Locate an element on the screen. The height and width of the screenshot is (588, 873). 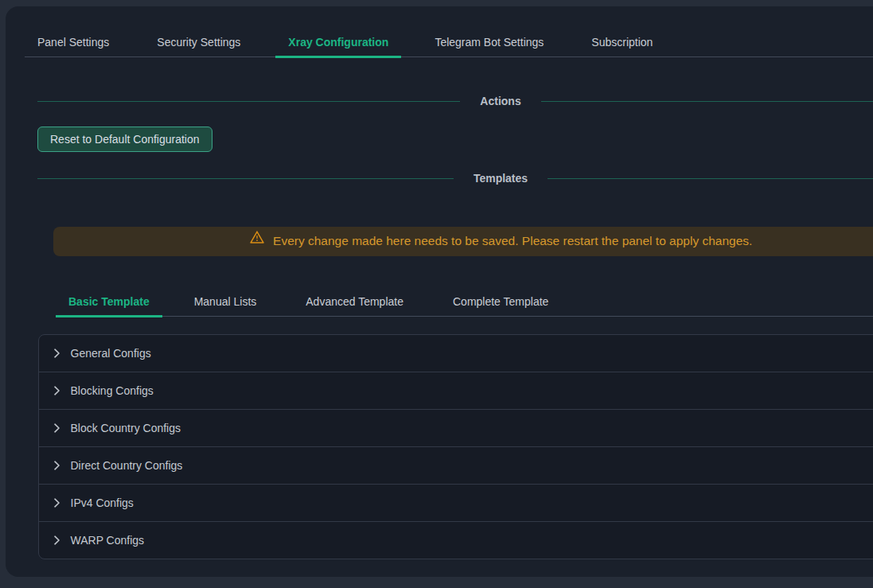
collapse-item-block-country-configs: Block Country Configs is located at coordinates (456, 428).